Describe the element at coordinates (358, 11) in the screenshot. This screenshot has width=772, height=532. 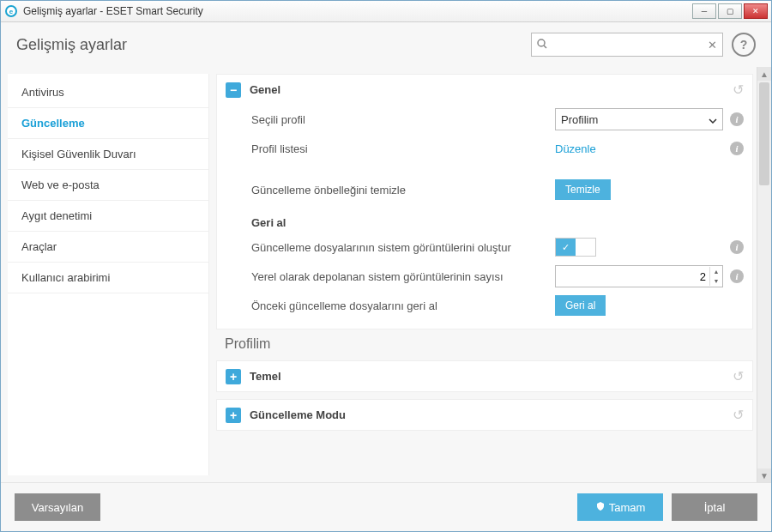
I see `window-title: Gelişmiş ayarlar - ESET Smart Security` at that location.